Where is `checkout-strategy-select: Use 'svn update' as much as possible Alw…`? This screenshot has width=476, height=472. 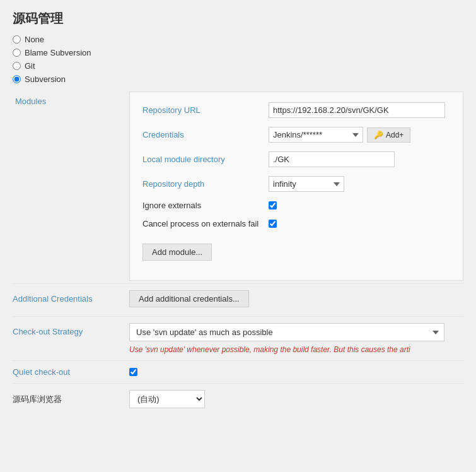 checkout-strategy-select: Use 'svn update' as much as possible Alw… is located at coordinates (287, 332).